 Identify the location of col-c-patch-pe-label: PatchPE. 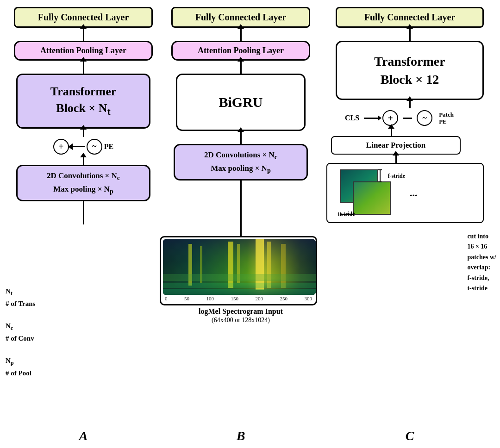
(446, 118).